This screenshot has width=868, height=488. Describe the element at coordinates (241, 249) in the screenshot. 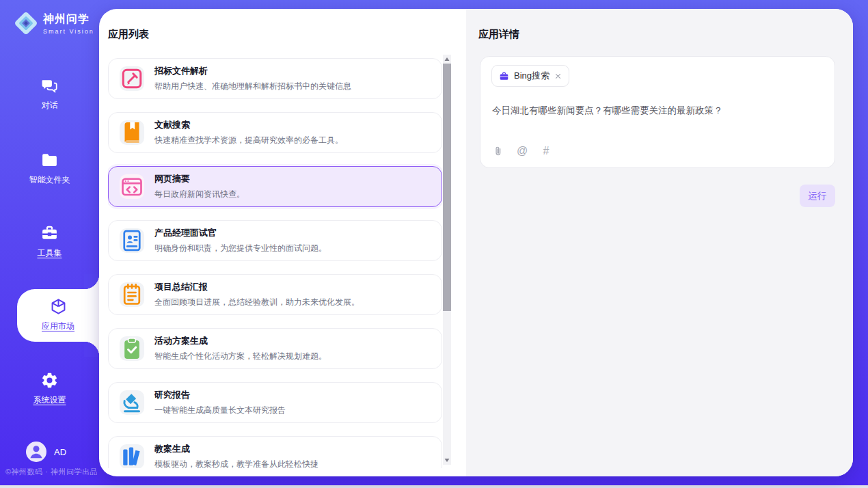

I see `app-card-description: 明确身份和职责，为您提供专业性的面试问题。` at that location.